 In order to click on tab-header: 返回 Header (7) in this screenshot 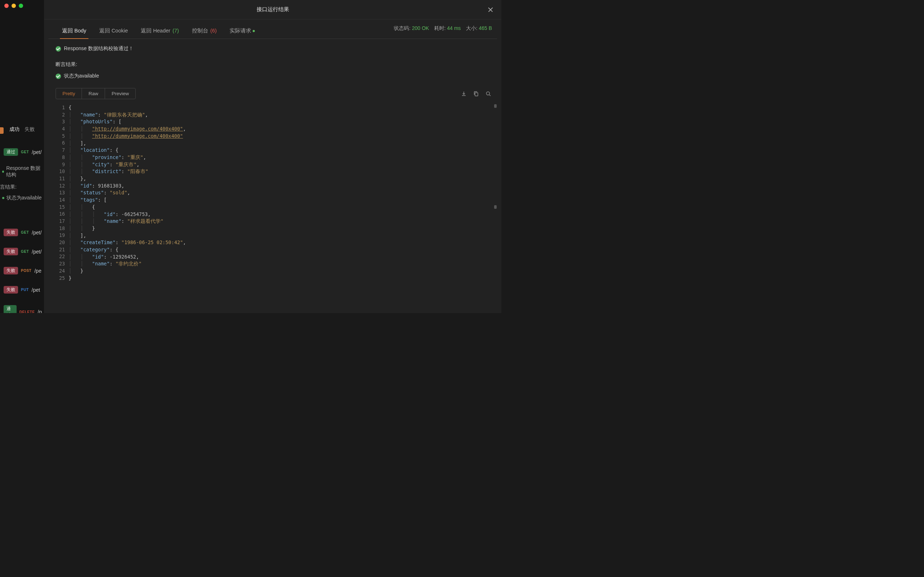, I will do `click(160, 32)`.